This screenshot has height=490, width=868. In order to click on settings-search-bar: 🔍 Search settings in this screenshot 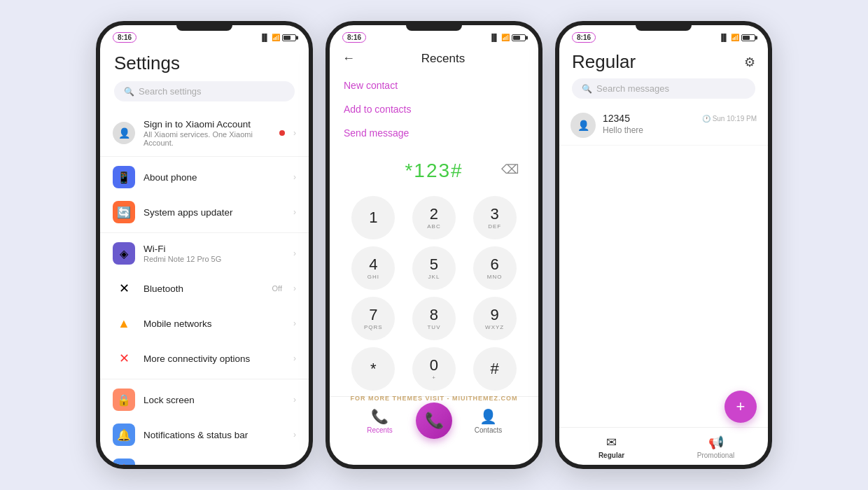, I will do `click(204, 91)`.